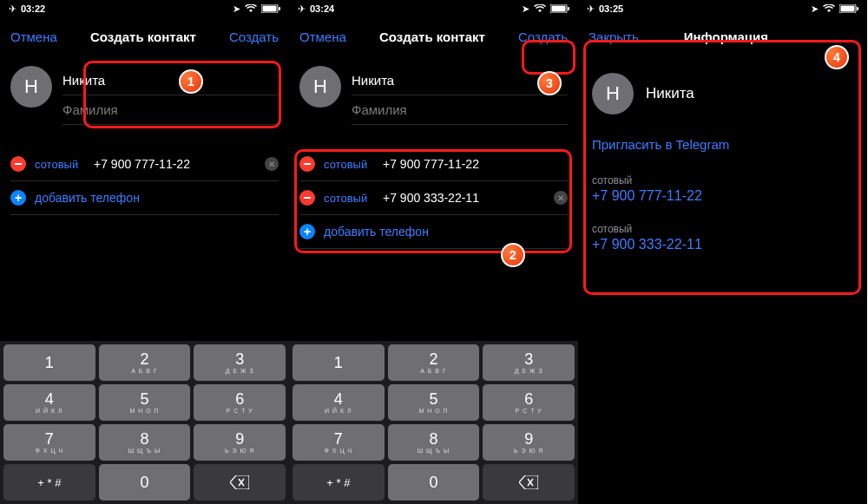 Image resolution: width=868 pixels, height=504 pixels. I want to click on step-badge: 4, so click(837, 57).